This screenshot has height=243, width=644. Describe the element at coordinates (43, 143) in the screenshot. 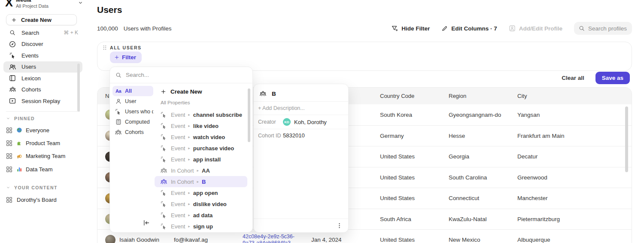

I see `pinned-board-product-team: Product Team` at that location.